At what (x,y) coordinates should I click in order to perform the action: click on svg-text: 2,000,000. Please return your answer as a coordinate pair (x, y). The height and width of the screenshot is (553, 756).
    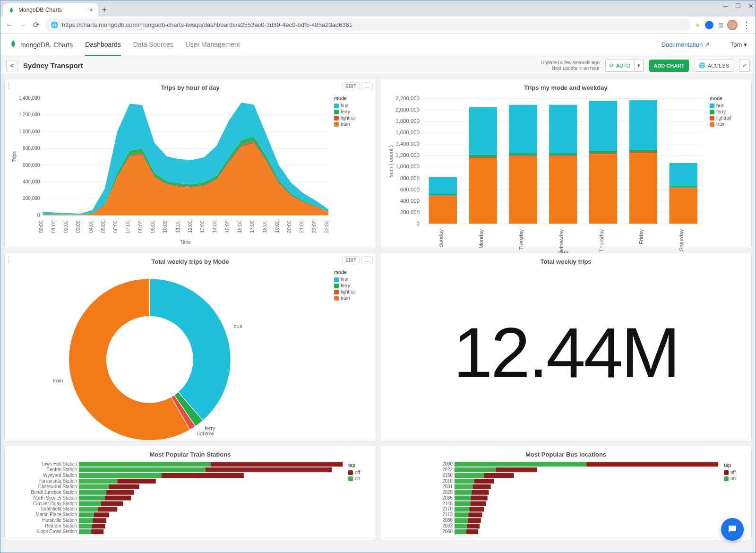
    Looking at the image, I should click on (407, 110).